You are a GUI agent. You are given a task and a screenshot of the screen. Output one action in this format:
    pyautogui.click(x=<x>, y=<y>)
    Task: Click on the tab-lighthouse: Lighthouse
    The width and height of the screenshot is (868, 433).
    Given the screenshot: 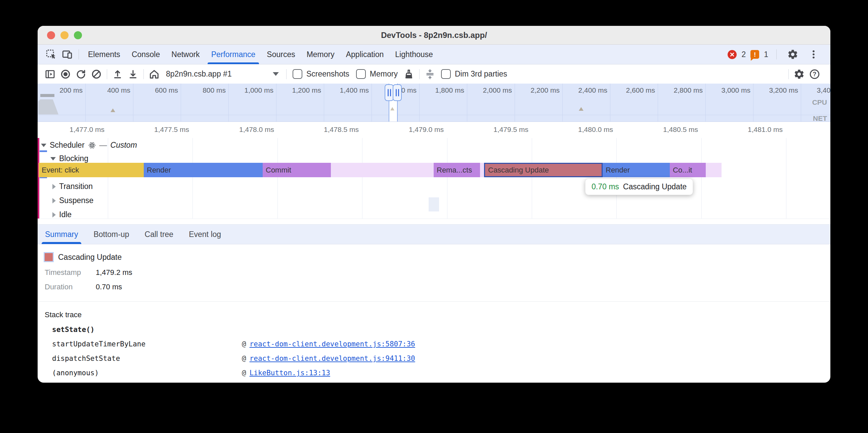 What is the action you would take?
    pyautogui.click(x=414, y=55)
    